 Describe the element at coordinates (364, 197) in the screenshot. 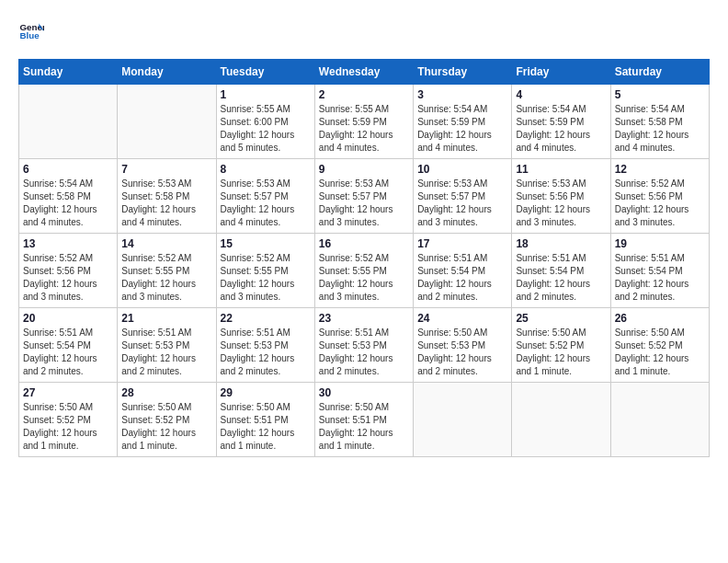

I see `calendar-cell: 9Sunrise: 5:53 AM Sunset: 5:57 PM Daylig…` at that location.